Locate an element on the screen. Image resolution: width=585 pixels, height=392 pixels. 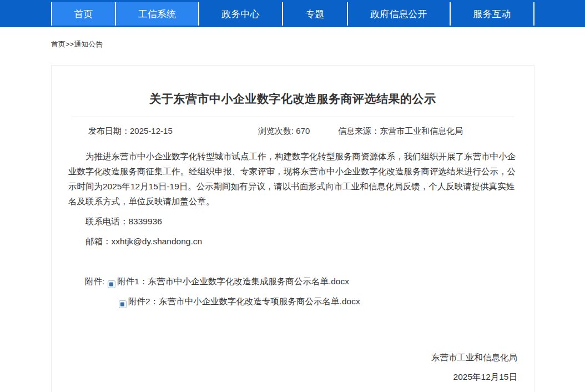
signature-date: 2025年12月15日 is located at coordinates (293, 376).